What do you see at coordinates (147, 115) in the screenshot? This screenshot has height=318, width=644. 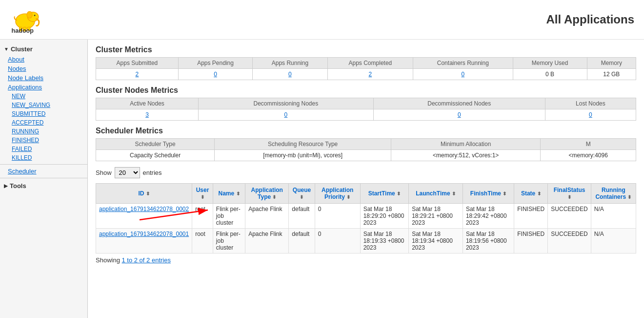 I see `val-active-nodes: 3` at bounding box center [147, 115].